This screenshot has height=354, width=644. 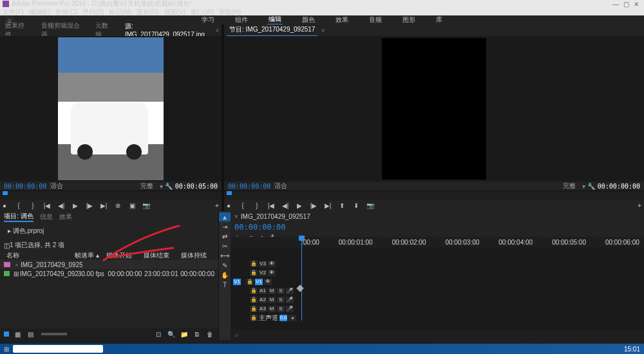 I want to click on source-playhead, so click(x=5, y=193).